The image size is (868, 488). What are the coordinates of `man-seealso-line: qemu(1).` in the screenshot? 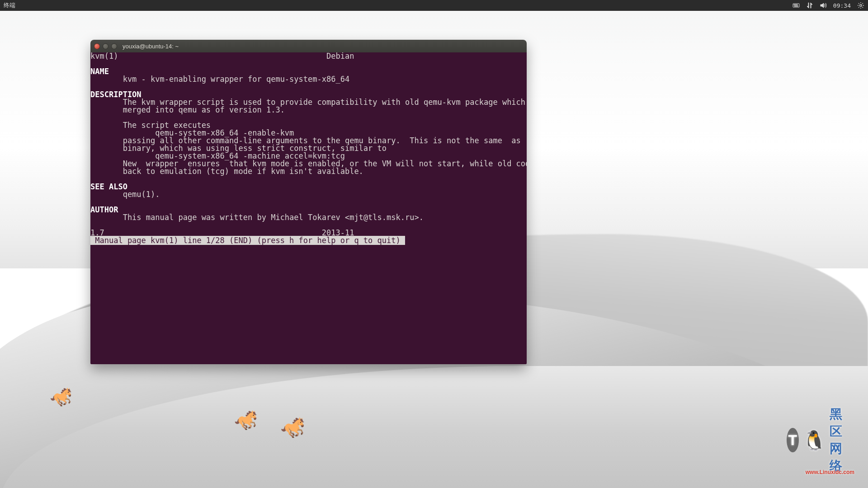 It's located at (125, 194).